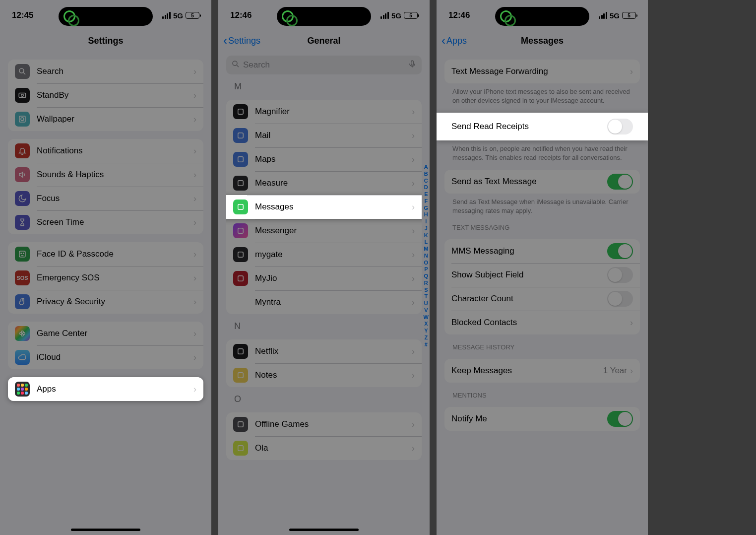 The width and height of the screenshot is (756, 535). I want to click on page-title: General, so click(323, 41).